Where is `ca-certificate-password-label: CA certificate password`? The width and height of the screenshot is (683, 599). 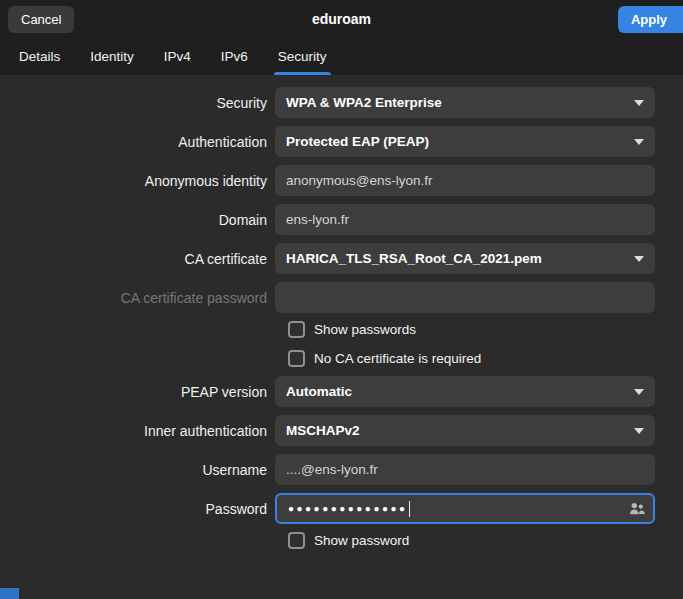 ca-certificate-password-label: CA certificate password is located at coordinates (138, 298).